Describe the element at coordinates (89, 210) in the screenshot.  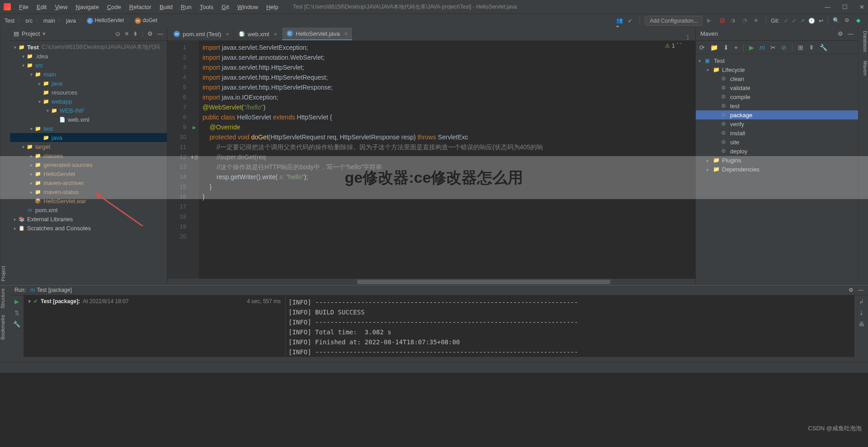
I see `tree-item: mpom.xml` at that location.